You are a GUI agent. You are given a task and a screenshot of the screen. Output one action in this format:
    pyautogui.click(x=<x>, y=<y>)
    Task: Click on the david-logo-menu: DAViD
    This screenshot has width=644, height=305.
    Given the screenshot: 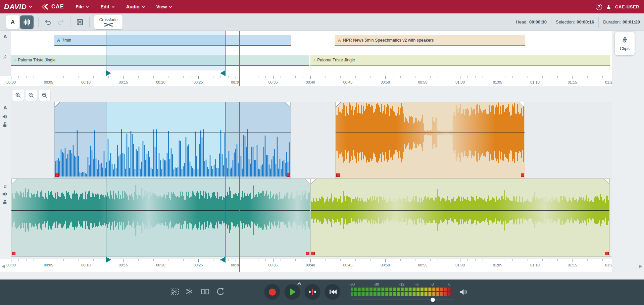 What is the action you would take?
    pyautogui.click(x=16, y=7)
    